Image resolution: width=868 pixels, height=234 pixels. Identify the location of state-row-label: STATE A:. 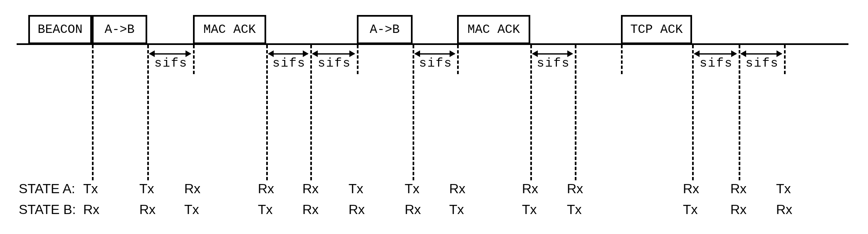
(47, 189).